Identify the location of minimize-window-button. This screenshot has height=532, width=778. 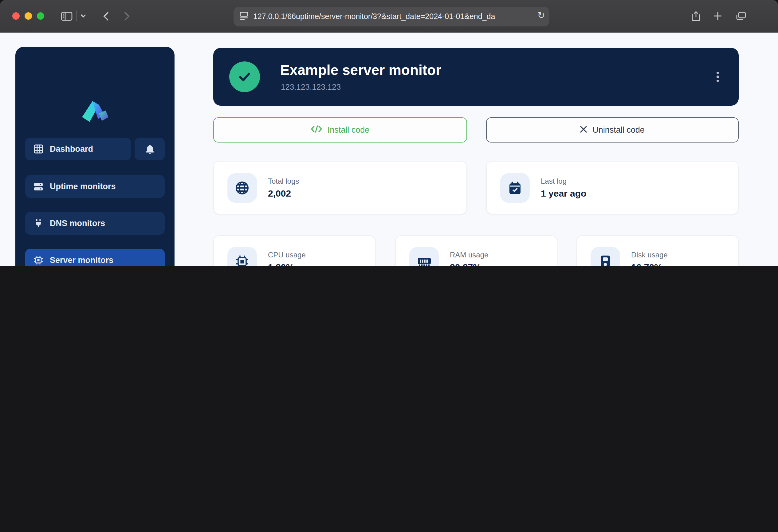
(28, 16).